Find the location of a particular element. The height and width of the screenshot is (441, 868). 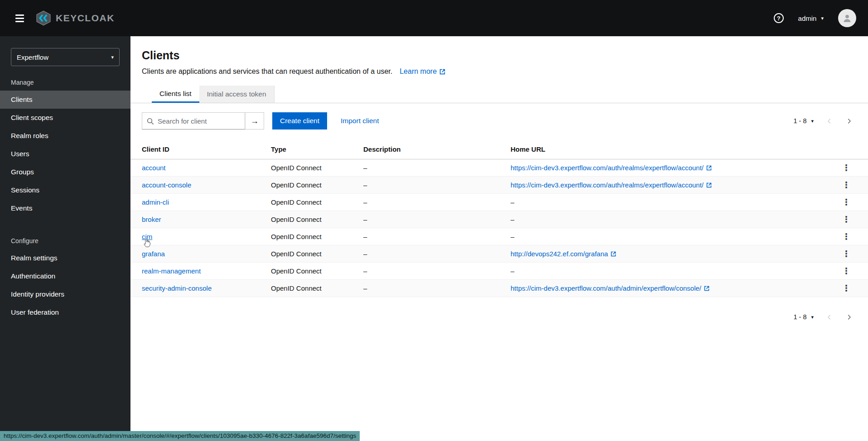

username: admin is located at coordinates (807, 18).